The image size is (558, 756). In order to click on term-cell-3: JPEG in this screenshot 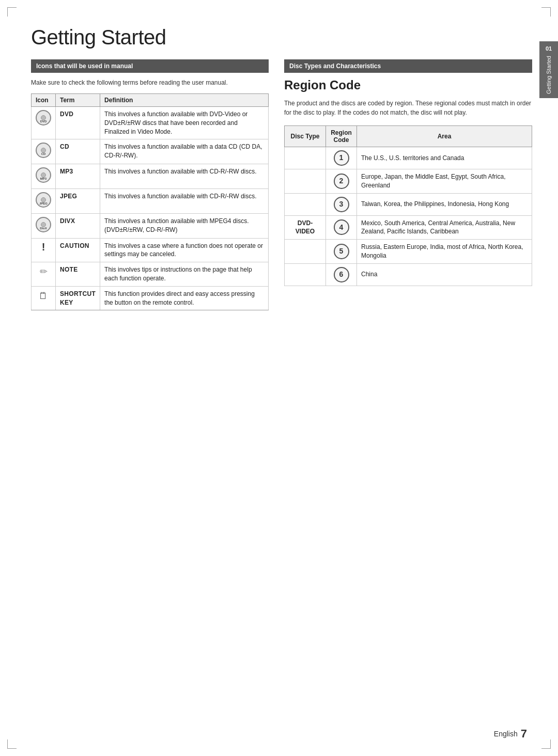, I will do `click(78, 201)`.